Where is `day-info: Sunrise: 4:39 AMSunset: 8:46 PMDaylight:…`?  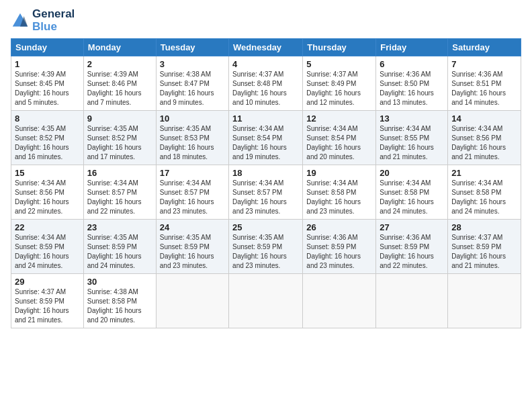
day-info: Sunrise: 4:39 AMSunset: 8:46 PMDaylight:… is located at coordinates (120, 89).